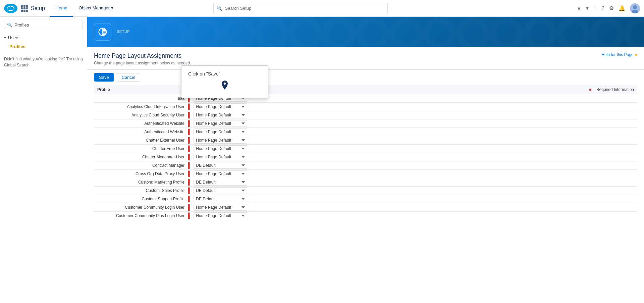 The height and width of the screenshot is (303, 644). I want to click on tab-home: Home, so click(62, 8).